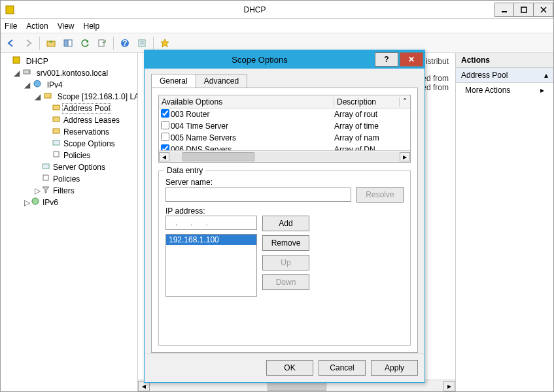 This screenshot has width=554, height=392. What do you see at coordinates (544, 10) in the screenshot?
I see `close-button` at bounding box center [544, 10].